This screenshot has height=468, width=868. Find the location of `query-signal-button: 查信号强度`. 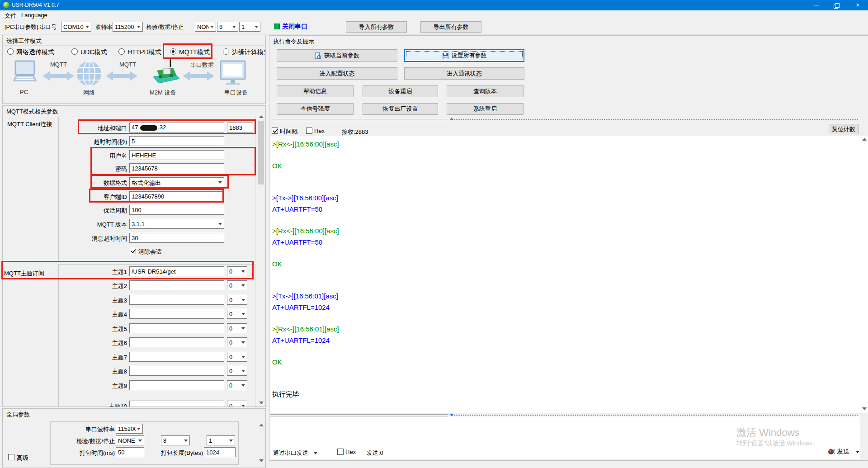

query-signal-button: 查信号强度 is located at coordinates (315, 109).